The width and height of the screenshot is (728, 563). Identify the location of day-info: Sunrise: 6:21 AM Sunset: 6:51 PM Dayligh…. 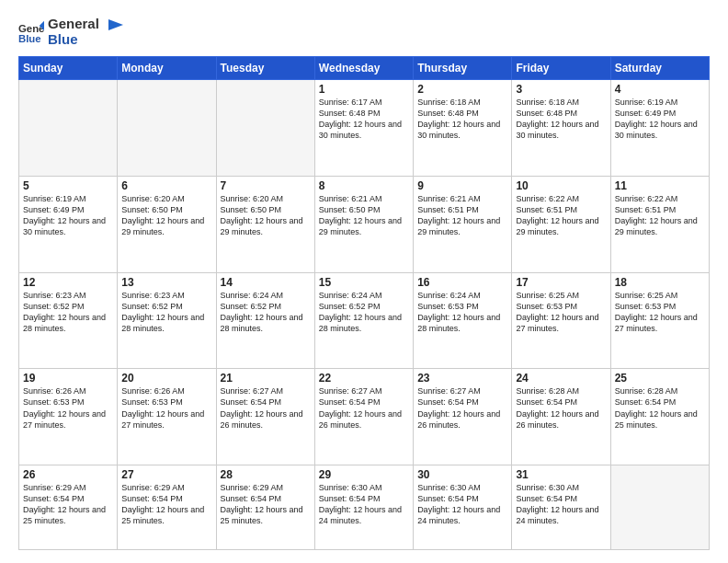
(462, 215).